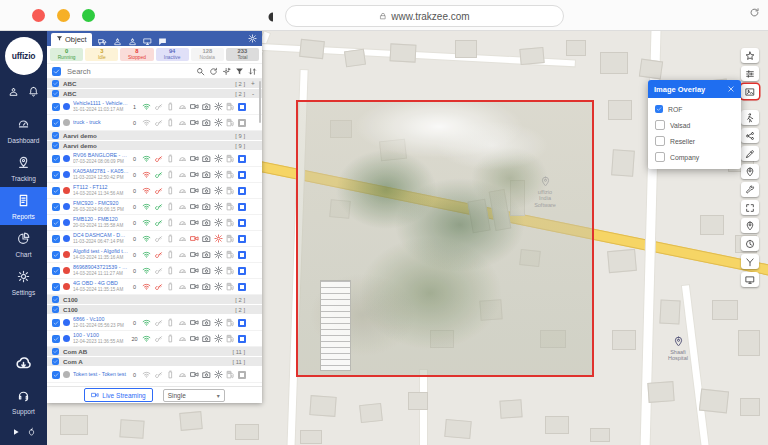 Image resolution: width=768 pixels, height=445 pixels. I want to click on tab-object: Object, so click(72, 40).